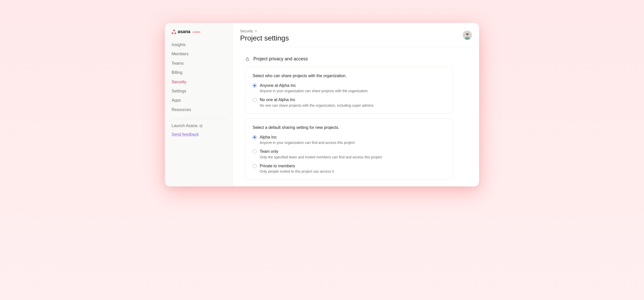  Describe the element at coordinates (349, 76) in the screenshot. I see `sharing-card-title: Select who can share projects with the o…` at that location.